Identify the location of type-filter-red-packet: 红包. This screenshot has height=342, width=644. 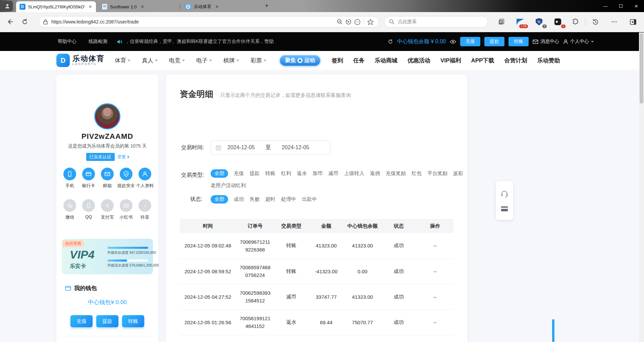
(417, 174).